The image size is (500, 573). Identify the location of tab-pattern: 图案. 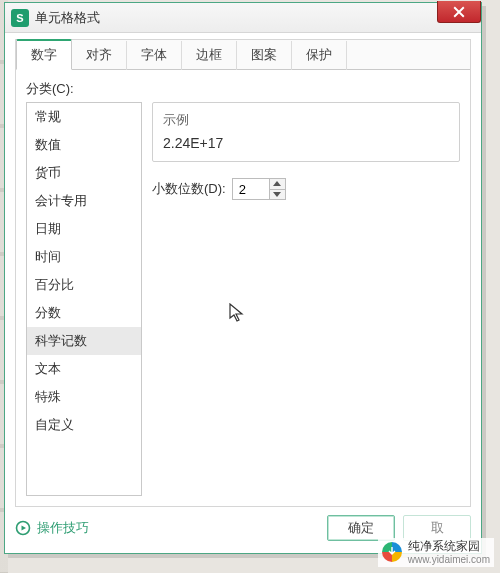
(264, 56).